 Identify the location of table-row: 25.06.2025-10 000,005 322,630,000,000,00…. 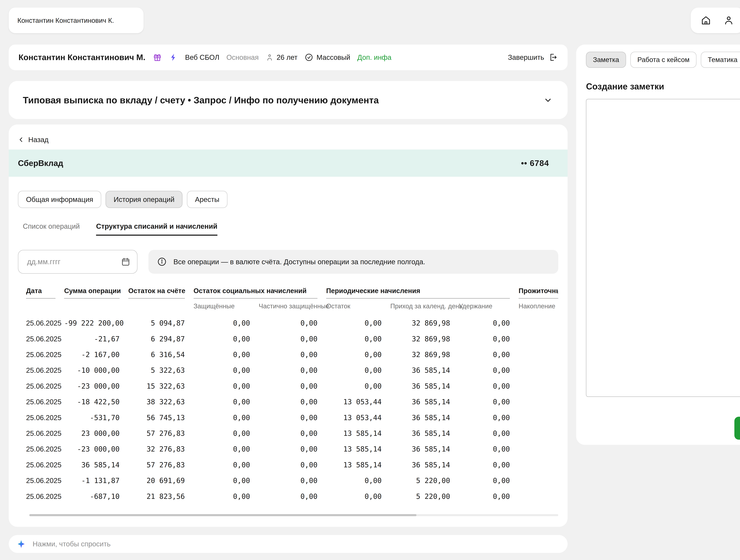
(288, 371).